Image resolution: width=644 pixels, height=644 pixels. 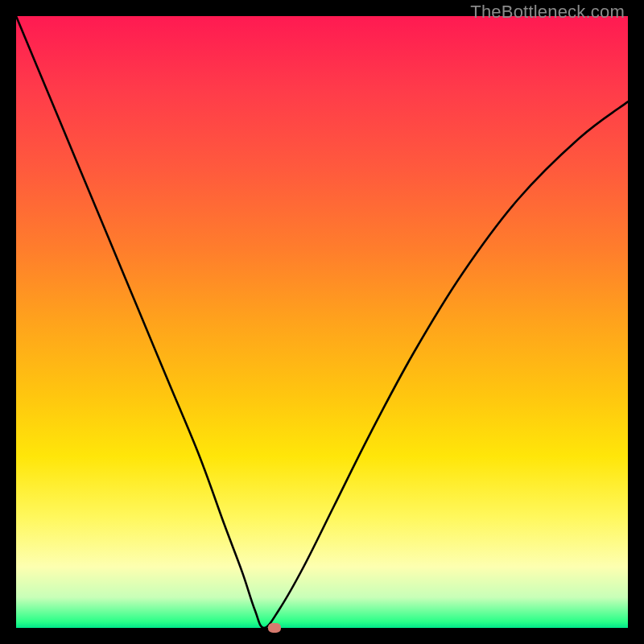 What do you see at coordinates (275, 628) in the screenshot?
I see `optimum-marker` at bounding box center [275, 628].